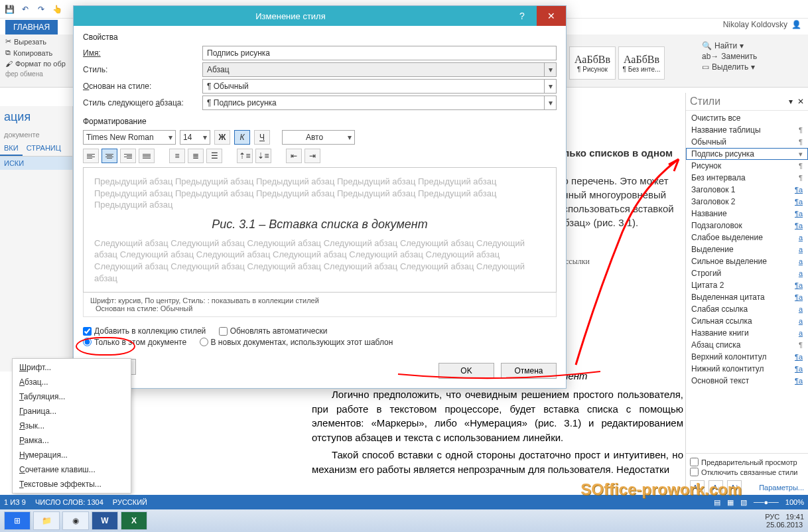 This screenshot has height=532, width=808. What do you see at coordinates (72, 426) in the screenshot?
I see `format-menu-item: Язык...` at bounding box center [72, 426].